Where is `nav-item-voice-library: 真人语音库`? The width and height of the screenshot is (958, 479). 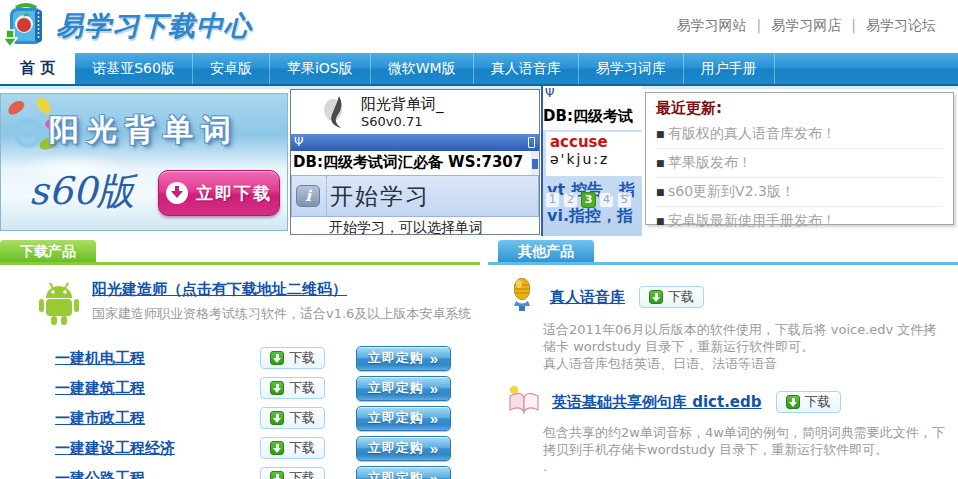 nav-item-voice-library: 真人语音库 is located at coordinates (526, 68).